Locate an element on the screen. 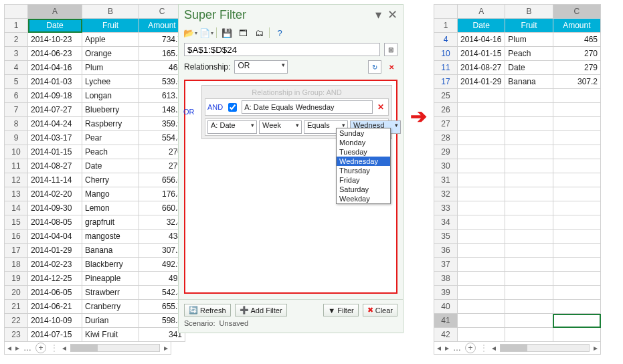  header-cell: Date is located at coordinates (482, 25).